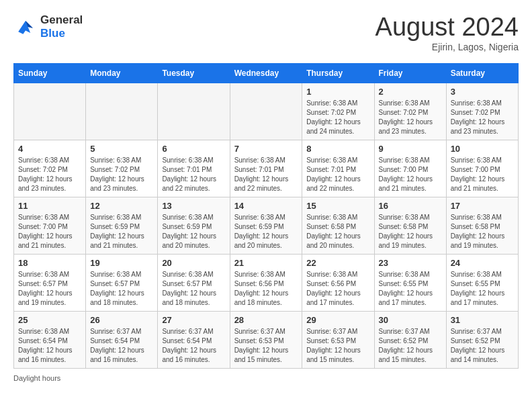 This screenshot has height=411, width=532. I want to click on calendar-cell: 31Sunrise: 6:37 AMSunset: 6:52 PMDayligh…, so click(482, 340).